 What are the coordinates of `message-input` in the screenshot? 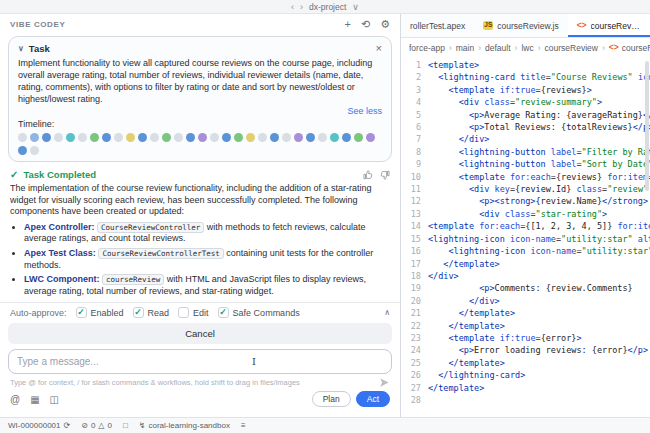 It's located at (200, 362).